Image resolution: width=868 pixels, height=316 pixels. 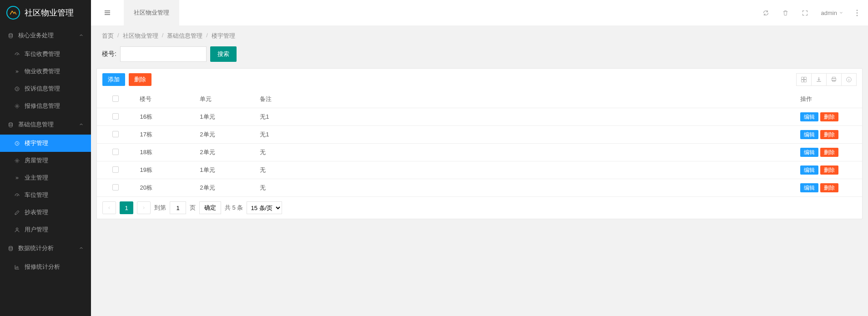 I want to click on menu-item-label: 车位管理, so click(x=36, y=195).